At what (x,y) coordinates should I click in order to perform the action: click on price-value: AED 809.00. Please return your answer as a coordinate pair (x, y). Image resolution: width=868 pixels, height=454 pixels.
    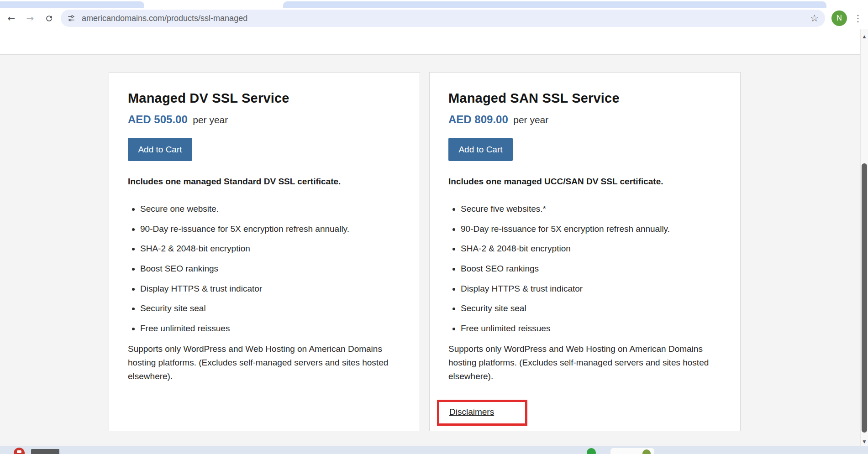
    Looking at the image, I should click on (479, 120).